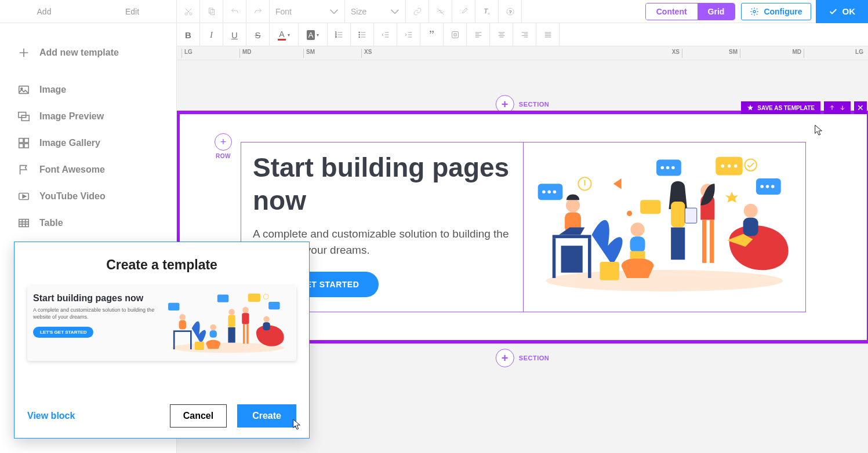 The width and height of the screenshot is (868, 453). What do you see at coordinates (376, 12) in the screenshot?
I see `size-select: Size` at bounding box center [376, 12].